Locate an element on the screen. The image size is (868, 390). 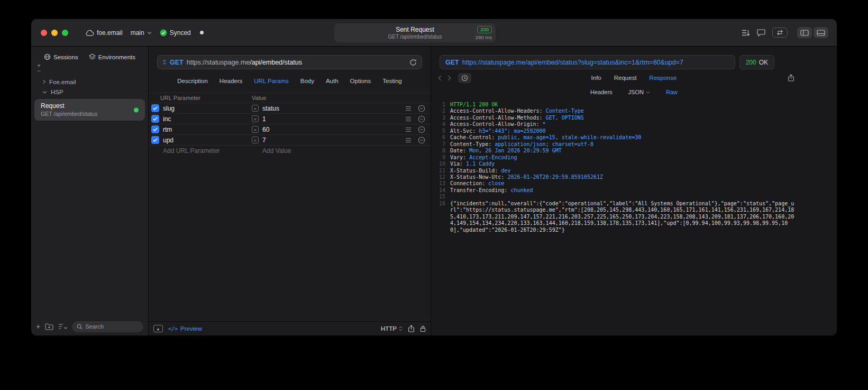
protocol-selector: HTTP is located at coordinates (391, 329).